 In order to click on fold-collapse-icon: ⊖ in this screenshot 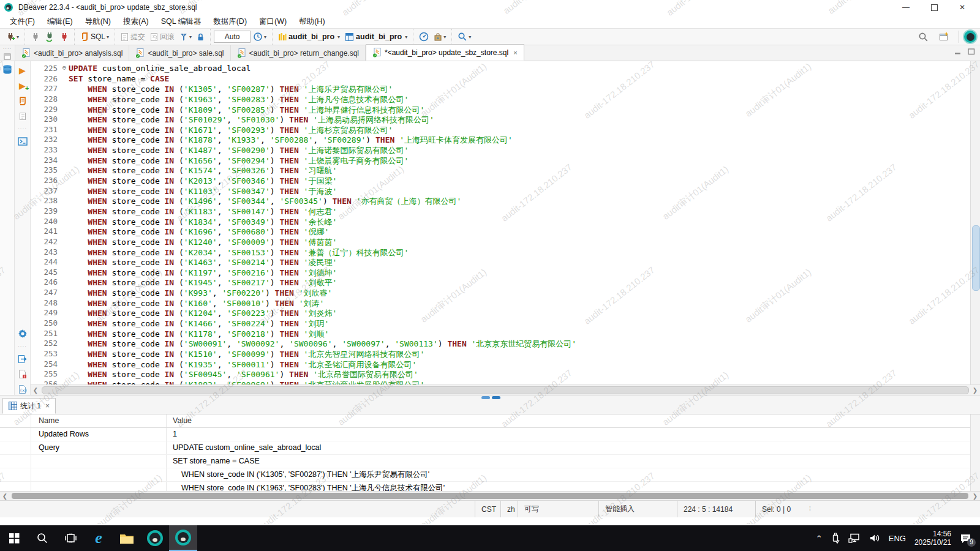, I will do `click(64, 69)`.